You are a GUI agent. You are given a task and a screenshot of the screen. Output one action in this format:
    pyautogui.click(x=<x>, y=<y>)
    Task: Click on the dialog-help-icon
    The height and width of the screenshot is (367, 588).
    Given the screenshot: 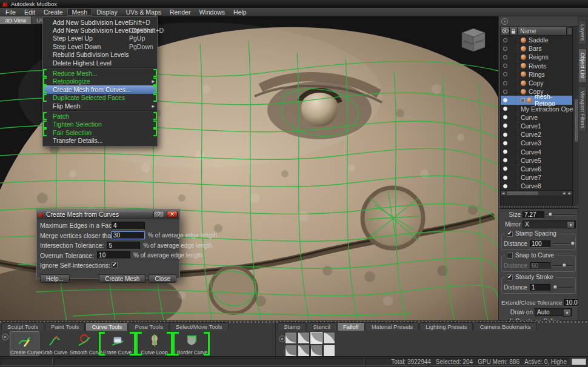 What is the action you would take?
    pyautogui.click(x=159, y=214)
    